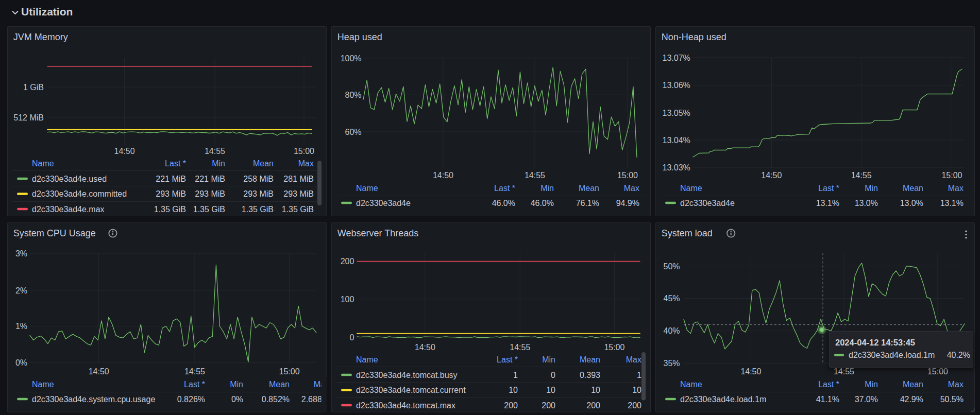  I want to click on svg-text: d2c330e3ad4e.committed, so click(79, 194).